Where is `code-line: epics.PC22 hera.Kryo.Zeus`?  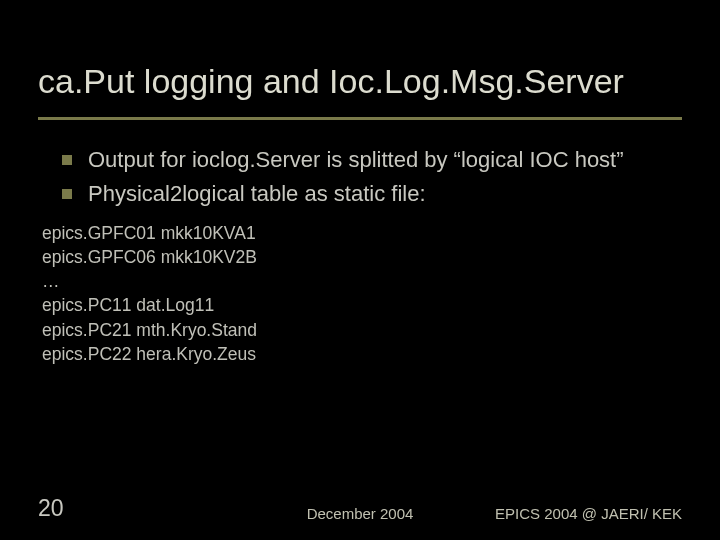 code-line: epics.PC22 hera.Kryo.Zeus is located at coordinates (362, 354).